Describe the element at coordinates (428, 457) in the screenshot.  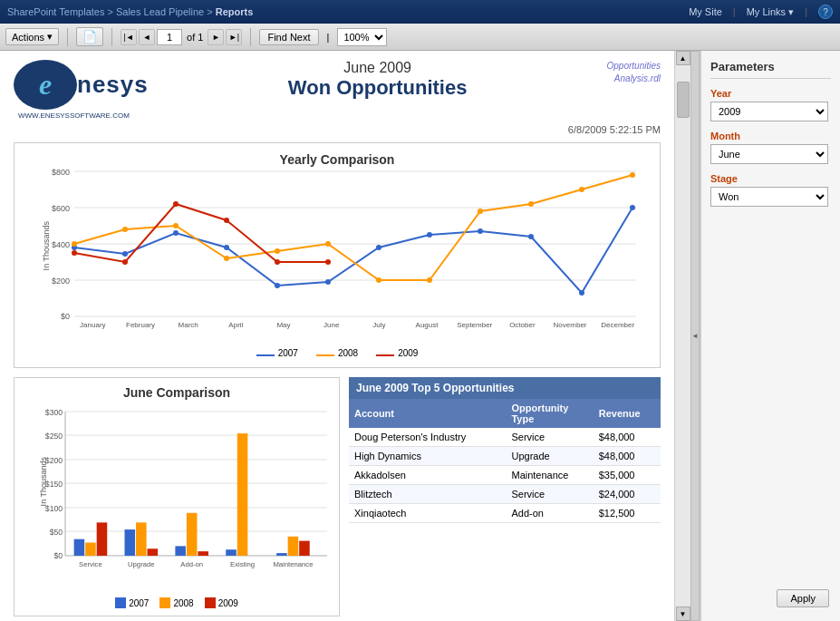
I see `cell-account: High Dynamics` at that location.